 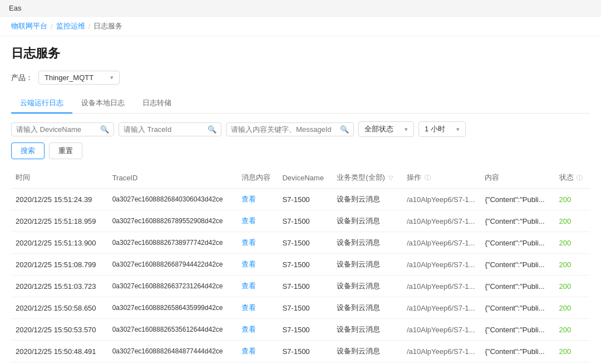 I want to click on content-search-icon: 🔍, so click(x=344, y=129).